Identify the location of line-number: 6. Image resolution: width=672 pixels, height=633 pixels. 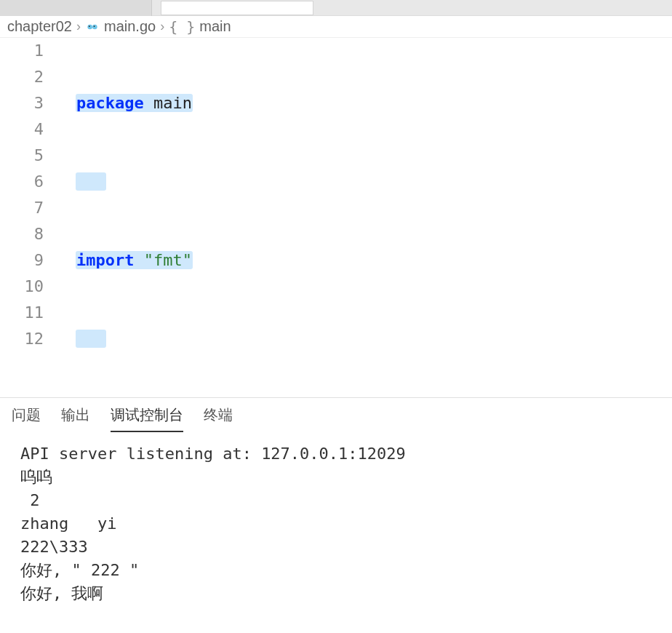
(22, 182).